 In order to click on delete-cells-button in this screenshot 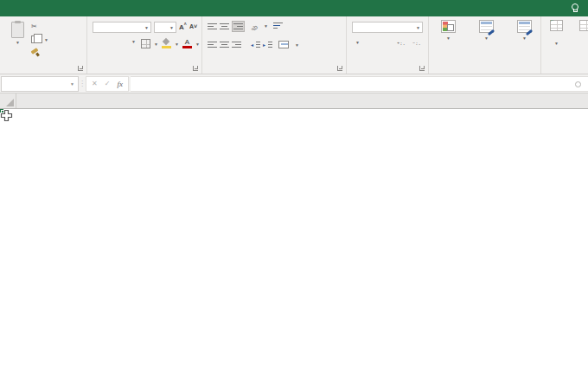, I will do `click(580, 26)`.